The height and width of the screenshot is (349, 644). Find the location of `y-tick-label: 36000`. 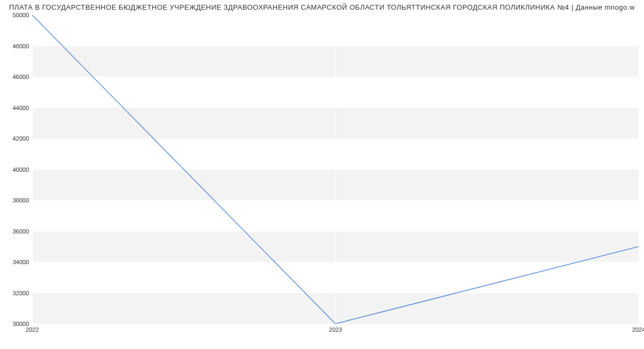

y-tick-label: 36000 is located at coordinates (20, 231).